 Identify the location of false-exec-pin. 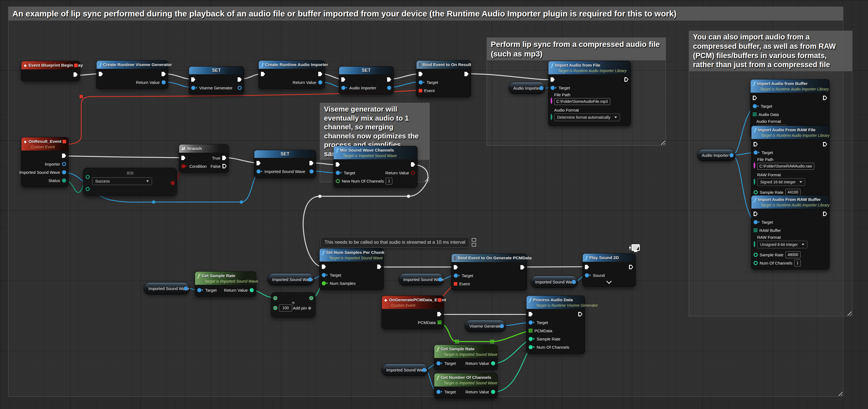
(224, 166).